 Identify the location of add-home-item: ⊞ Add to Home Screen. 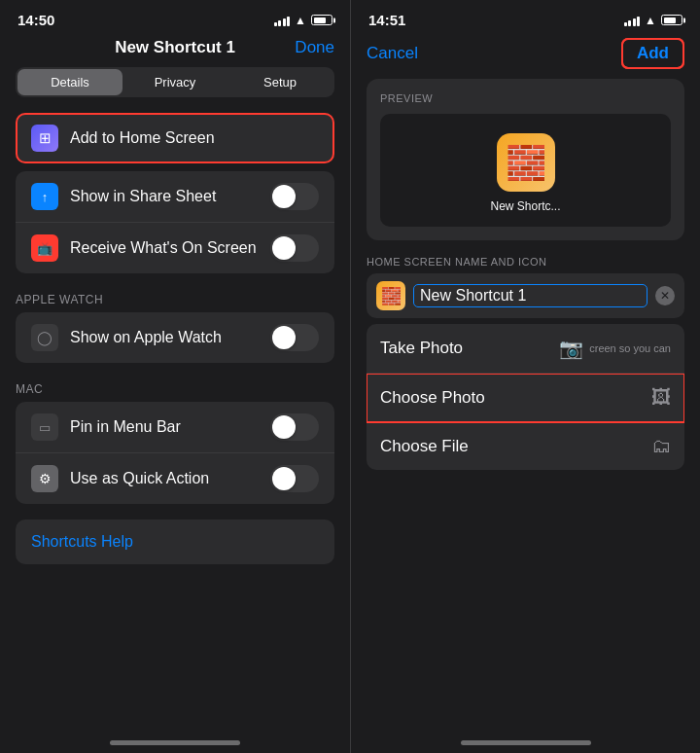
(175, 138).